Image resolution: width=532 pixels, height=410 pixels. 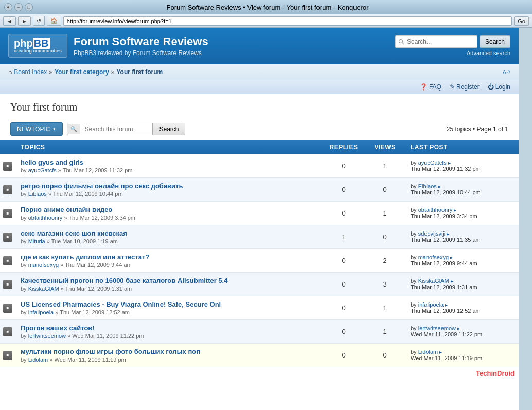 What do you see at coordinates (141, 53) in the screenshot?
I see `site-subtitle: PhpBB3 reviewed by Forum Software Review…` at bounding box center [141, 53].